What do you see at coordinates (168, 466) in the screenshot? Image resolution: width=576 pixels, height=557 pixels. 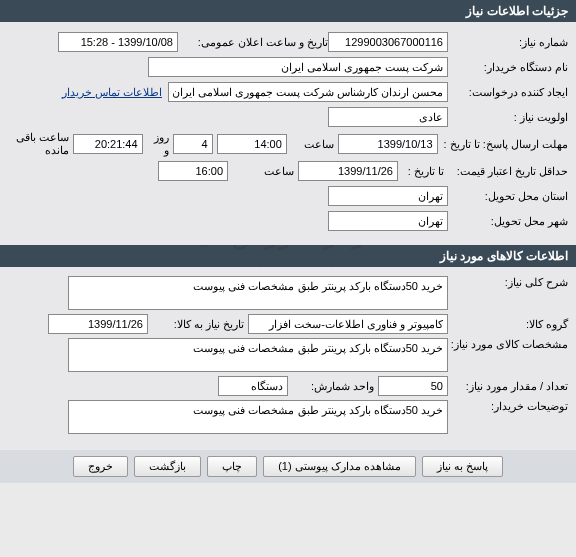 I see `back-button: بازگشت` at bounding box center [168, 466].